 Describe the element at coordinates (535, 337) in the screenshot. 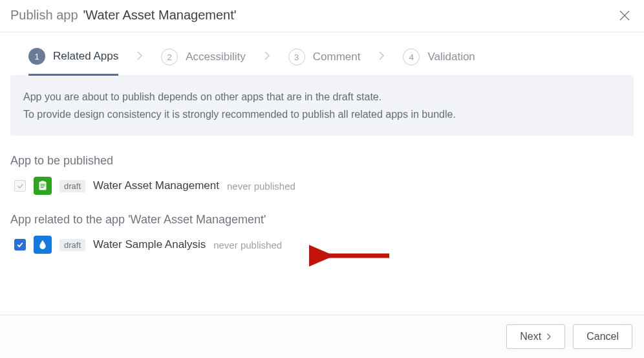

I see `next-button: Next` at that location.